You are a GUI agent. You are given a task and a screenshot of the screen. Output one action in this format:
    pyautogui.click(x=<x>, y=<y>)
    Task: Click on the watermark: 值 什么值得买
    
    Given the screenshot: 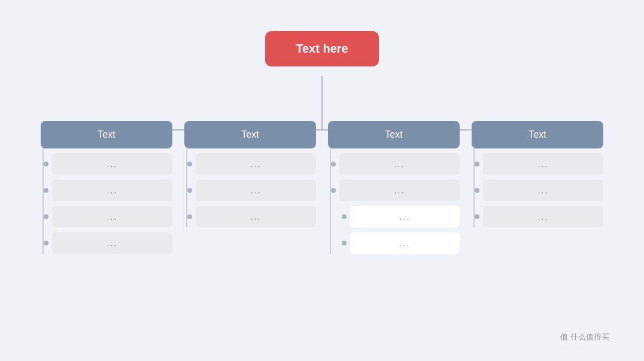 What is the action you would take?
    pyautogui.click(x=585, y=337)
    